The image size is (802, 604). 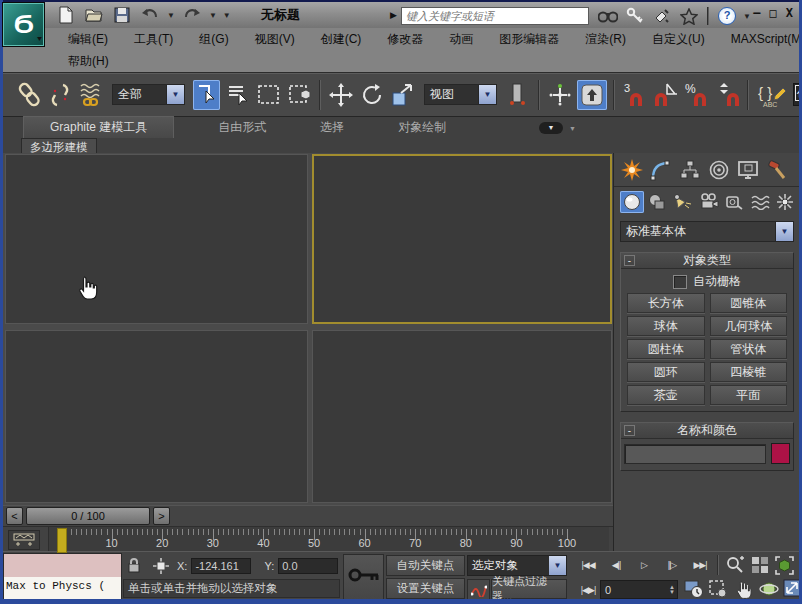 I want to click on menu-item: 帮助(H), so click(x=88, y=62).